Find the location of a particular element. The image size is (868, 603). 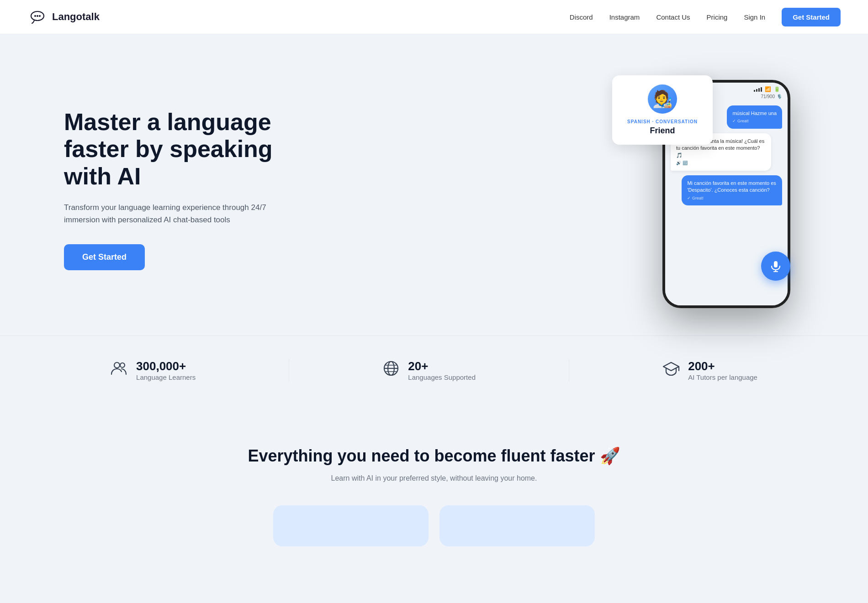

globe-svg is located at coordinates (391, 368).